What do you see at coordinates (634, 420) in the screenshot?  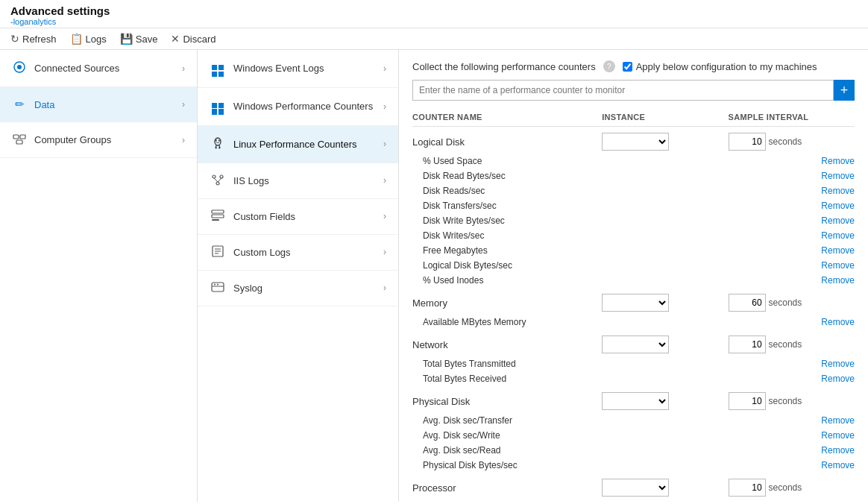 I see `sub-item-cell: Avg. Disk sec/Transfer Remove` at bounding box center [634, 420].